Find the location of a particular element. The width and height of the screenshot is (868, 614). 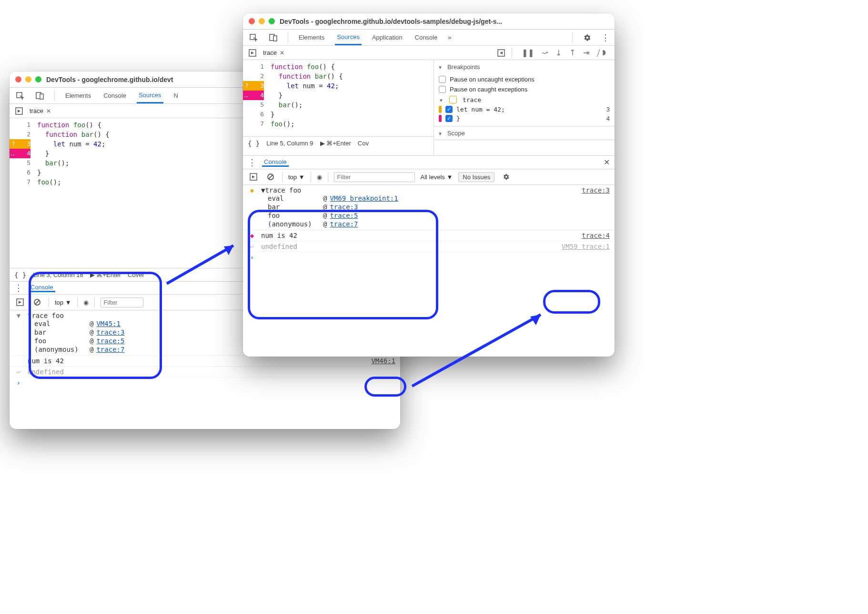

editor-statusbar: { } Line 5, Column 9 ▶ ⌘+Enter Cov is located at coordinates (338, 143).